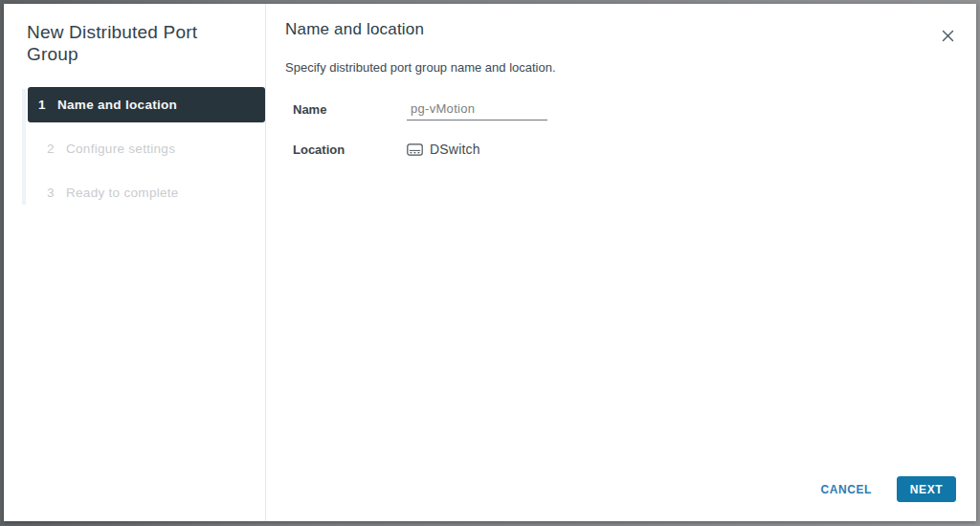  What do you see at coordinates (926, 490) in the screenshot?
I see `next-button: NEXT` at bounding box center [926, 490].